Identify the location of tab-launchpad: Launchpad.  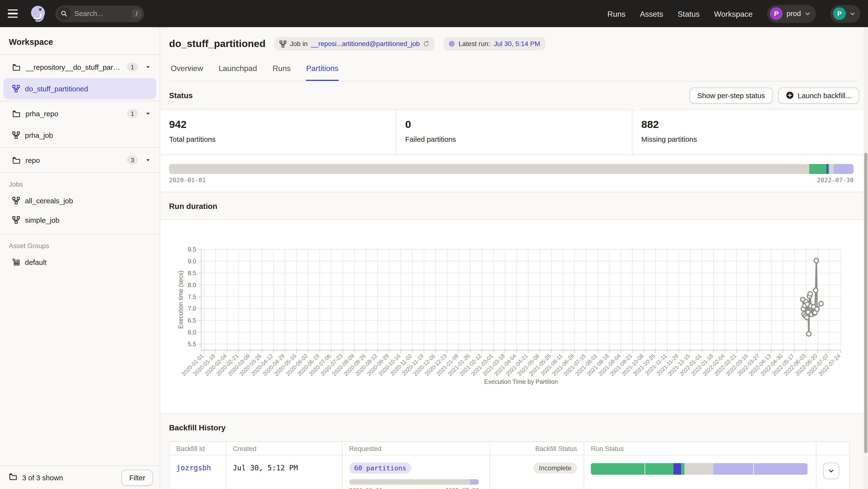
(238, 72).